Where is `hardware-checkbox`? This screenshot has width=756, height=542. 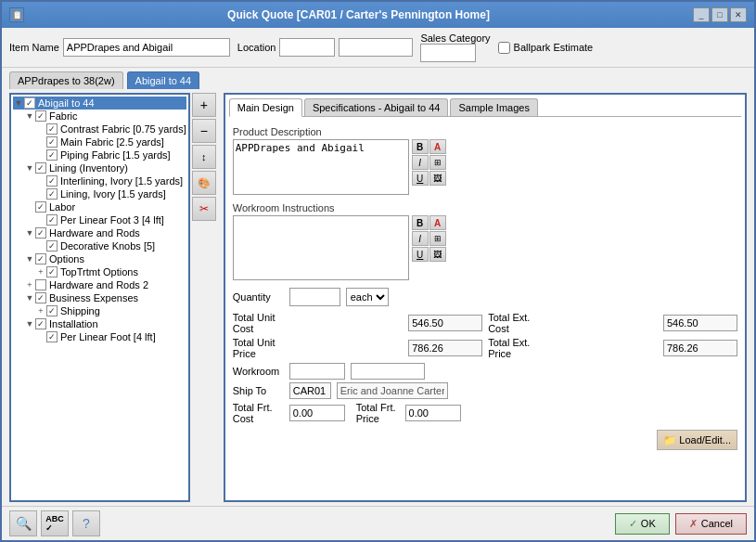
hardware-checkbox is located at coordinates (41, 233).